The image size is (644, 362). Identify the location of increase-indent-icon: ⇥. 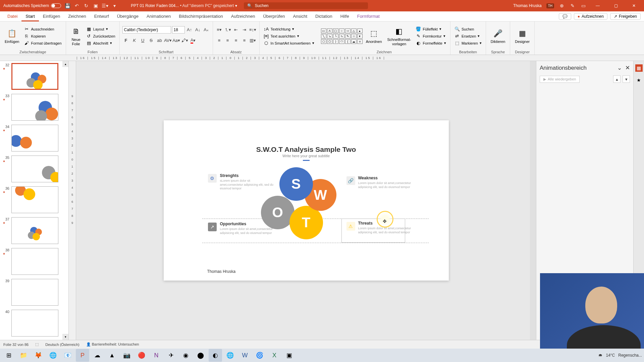
(245, 30).